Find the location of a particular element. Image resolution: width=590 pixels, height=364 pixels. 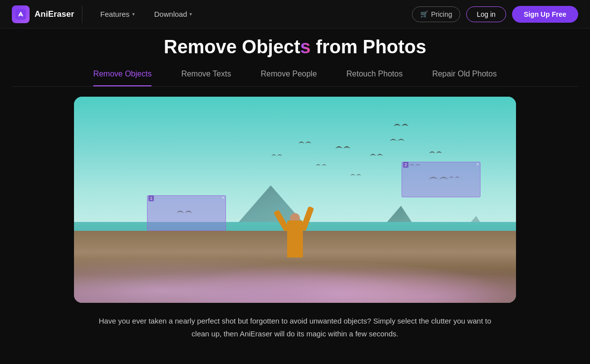

box1-label: 1 is located at coordinates (151, 198).